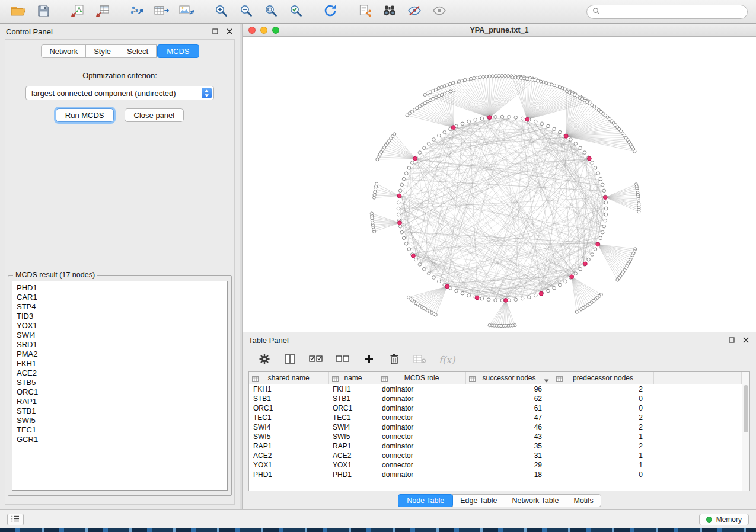  Describe the element at coordinates (330, 12) in the screenshot. I see `refresh-button` at that location.